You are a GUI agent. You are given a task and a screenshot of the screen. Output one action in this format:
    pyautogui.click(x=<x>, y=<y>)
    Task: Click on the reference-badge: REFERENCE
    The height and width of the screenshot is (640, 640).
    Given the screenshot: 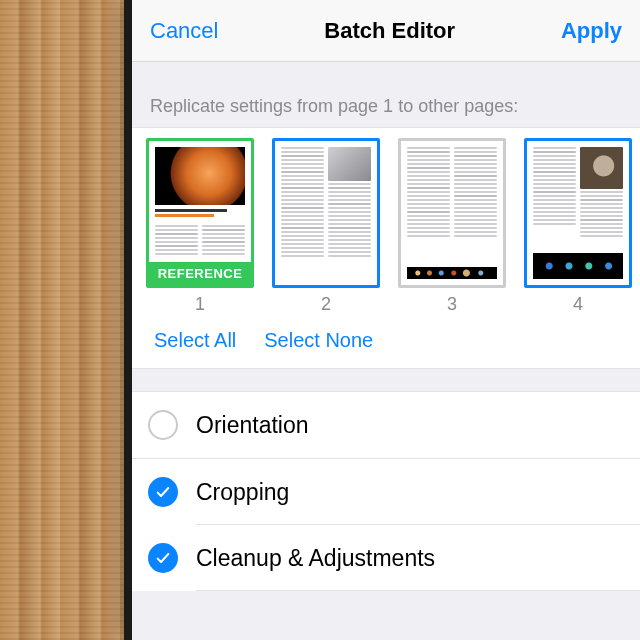 What is the action you would take?
    pyautogui.click(x=200, y=274)
    